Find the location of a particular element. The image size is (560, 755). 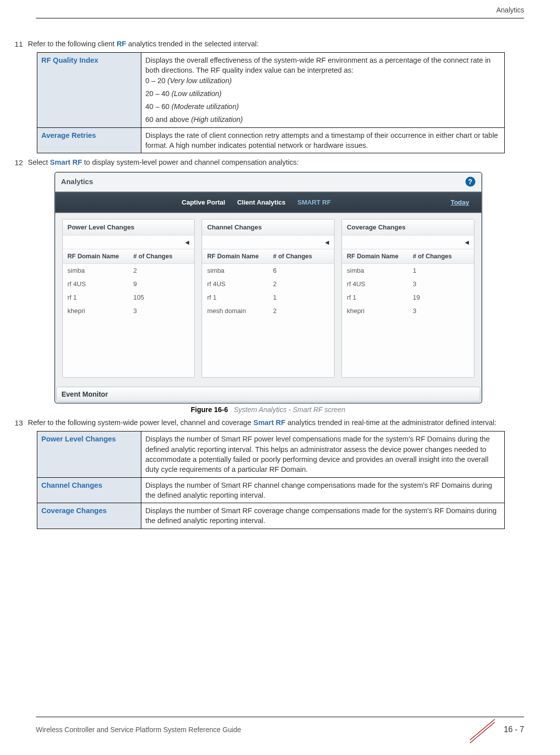

window-titlebar: Analytics ? is located at coordinates (268, 182).